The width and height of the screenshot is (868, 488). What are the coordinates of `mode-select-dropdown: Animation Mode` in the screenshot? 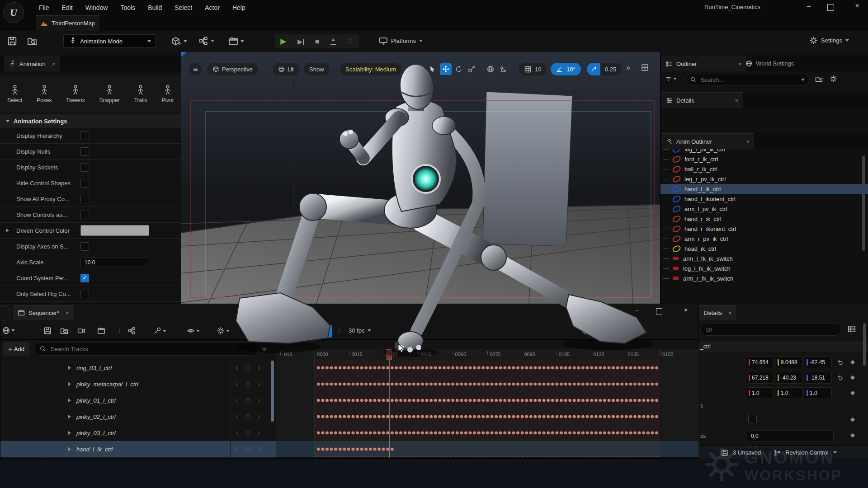 It's located at (109, 41).